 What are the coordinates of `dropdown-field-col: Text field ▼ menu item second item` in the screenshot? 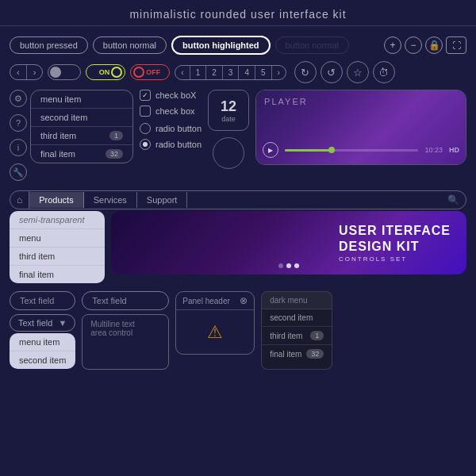 It's located at (43, 341).